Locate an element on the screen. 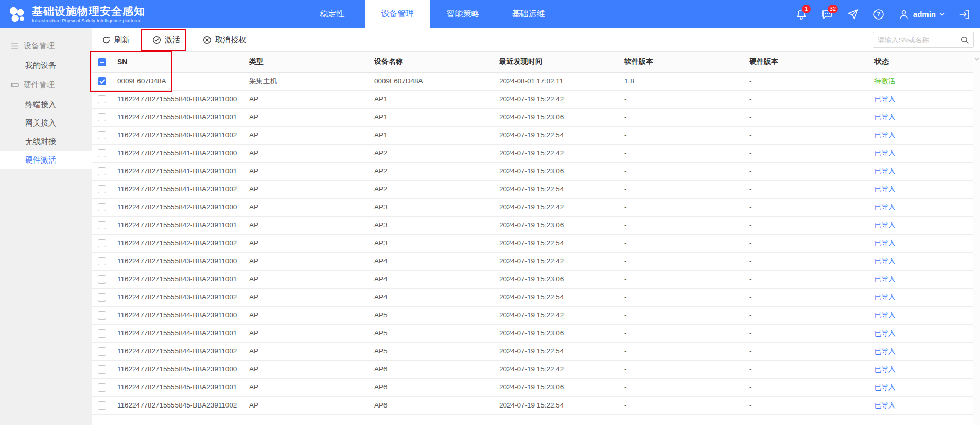 This screenshot has height=425, width=980. cell-name: AP1 is located at coordinates (431, 99).